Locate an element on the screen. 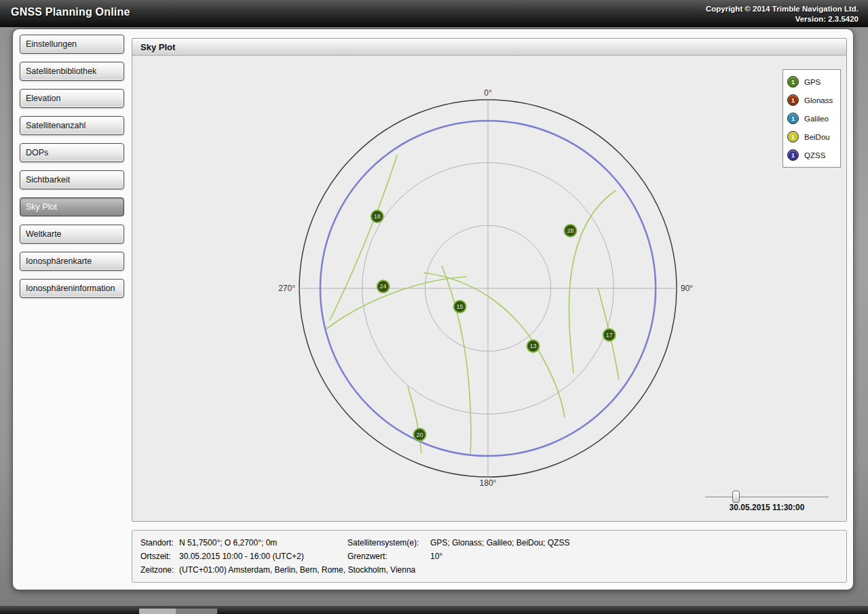 The width and height of the screenshot is (868, 614). azimuth-label-e: 90° is located at coordinates (687, 288).